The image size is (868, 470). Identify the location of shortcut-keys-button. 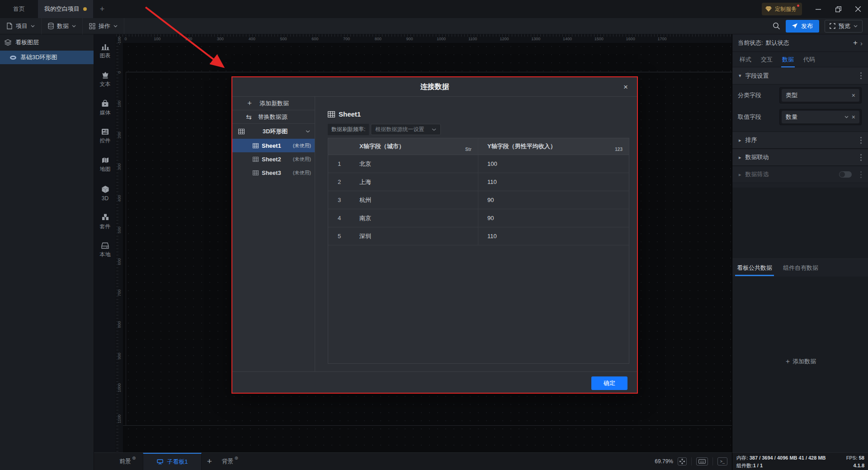
(702, 461).